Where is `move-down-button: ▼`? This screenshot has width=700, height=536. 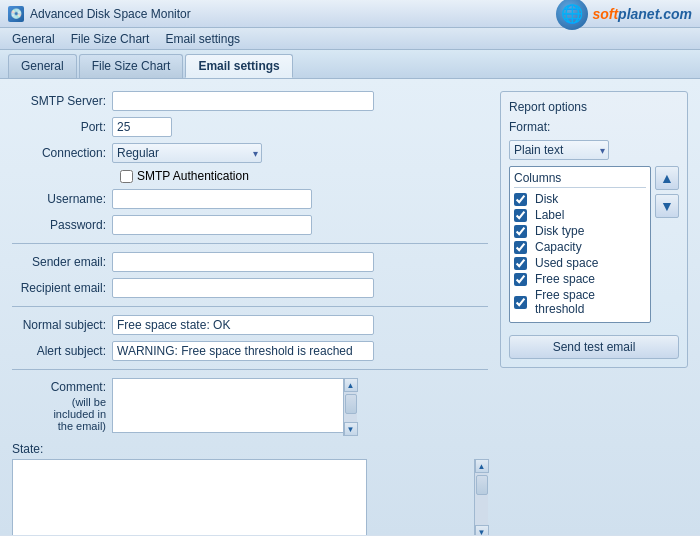
move-down-button: ▼ is located at coordinates (667, 206).